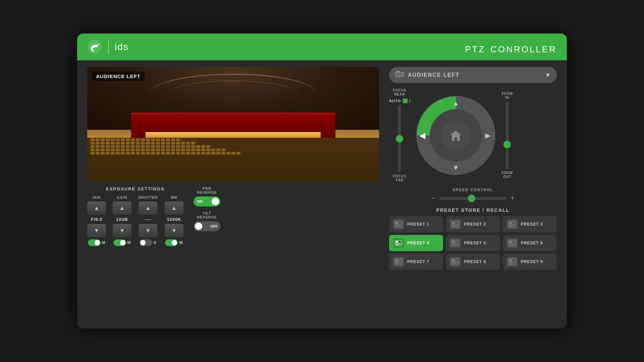 Image resolution: width=644 pixels, height=362 pixels. I want to click on camera-dropdown-icon: ▼, so click(548, 75).